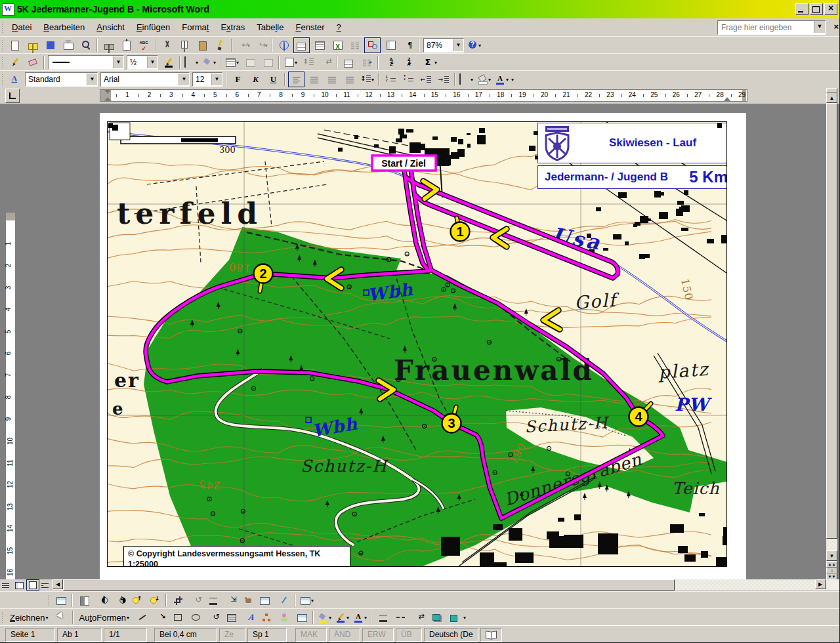 This screenshot has height=643, width=840. Describe the element at coordinates (177, 617) in the screenshot. I see `rectangle-tool-button` at that location.